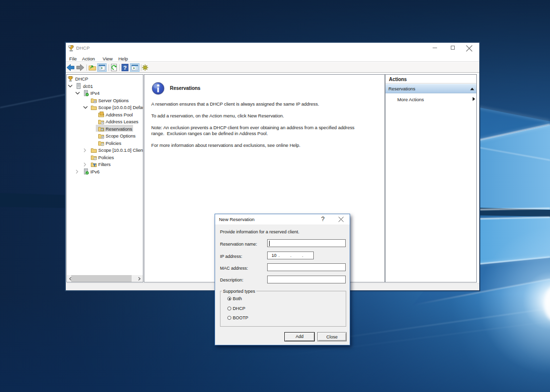 This screenshot has width=550, height=392. What do you see at coordinates (102, 130) in the screenshot?
I see `svg-text: 31` at bounding box center [102, 130].